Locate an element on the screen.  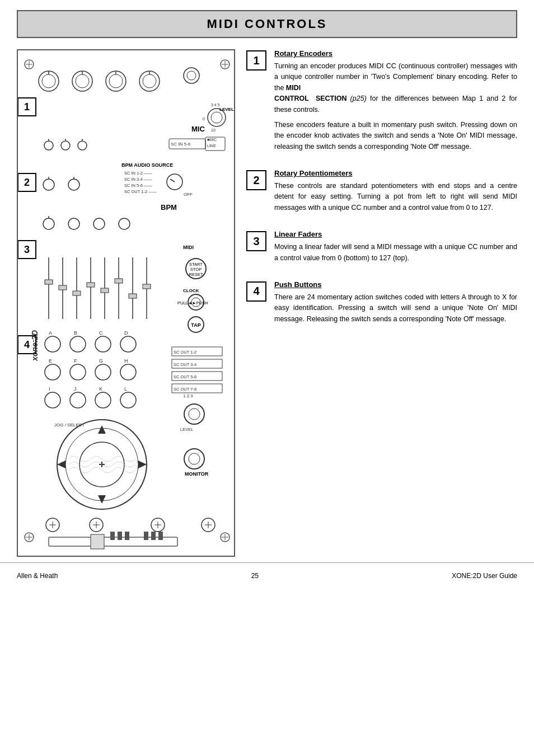
section-4-push-buttons: 4 Push Buttons There are 24 momentary ac… is located at coordinates (382, 304).